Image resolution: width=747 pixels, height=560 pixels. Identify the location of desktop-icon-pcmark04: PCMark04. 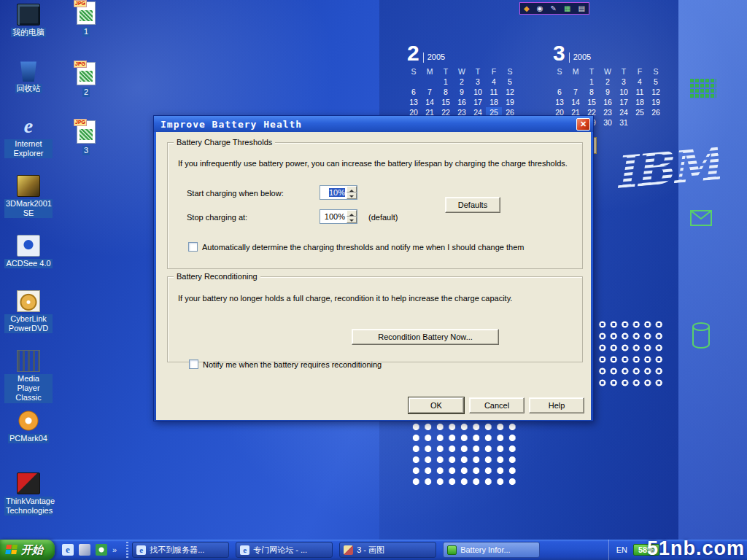
(28, 427).